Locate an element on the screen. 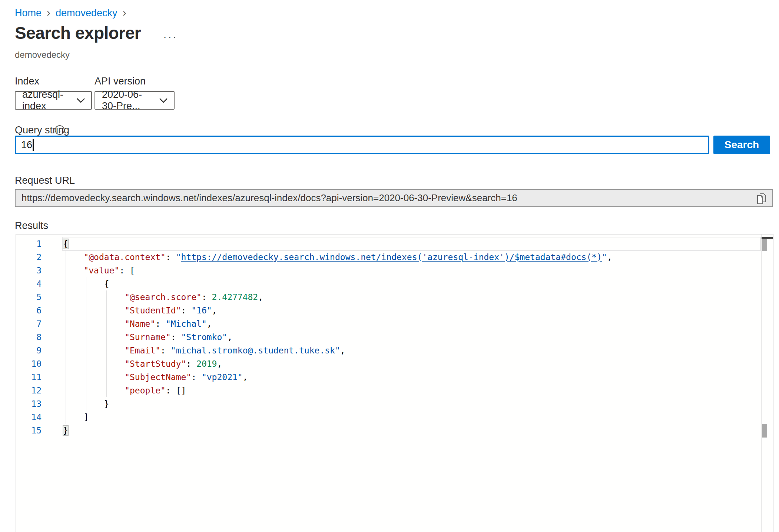 Image resolution: width=779 pixels, height=532 pixels. line-number: 5 is located at coordinates (29, 297).